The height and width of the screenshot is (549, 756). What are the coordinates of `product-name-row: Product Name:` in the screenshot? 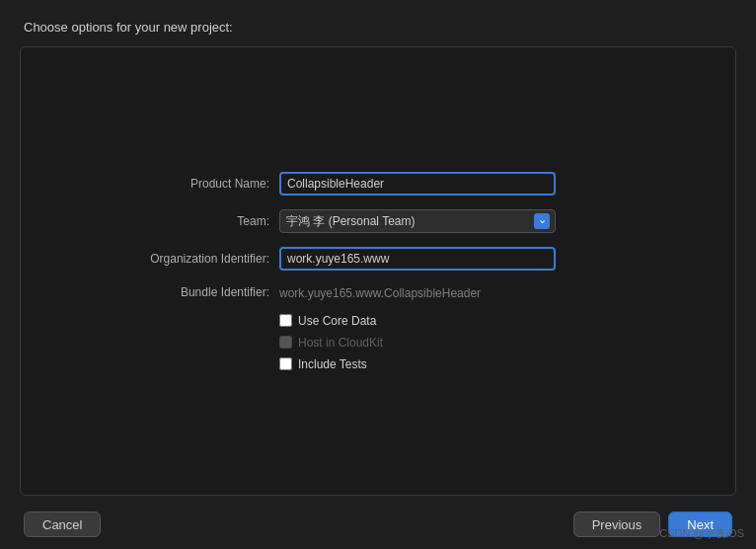 It's located at (378, 184).